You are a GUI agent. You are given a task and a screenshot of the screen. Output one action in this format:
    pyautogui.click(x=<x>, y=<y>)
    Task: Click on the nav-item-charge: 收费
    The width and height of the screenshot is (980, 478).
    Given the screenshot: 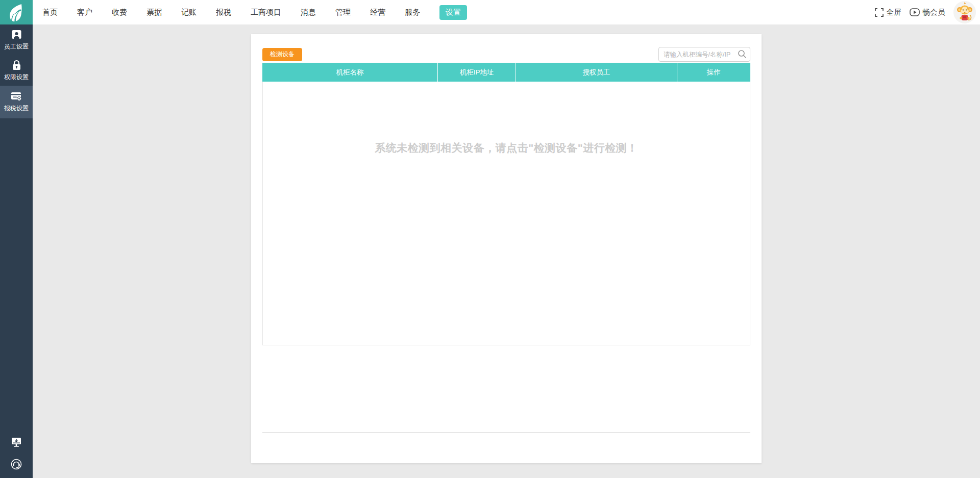 What is the action you would take?
    pyautogui.click(x=119, y=12)
    